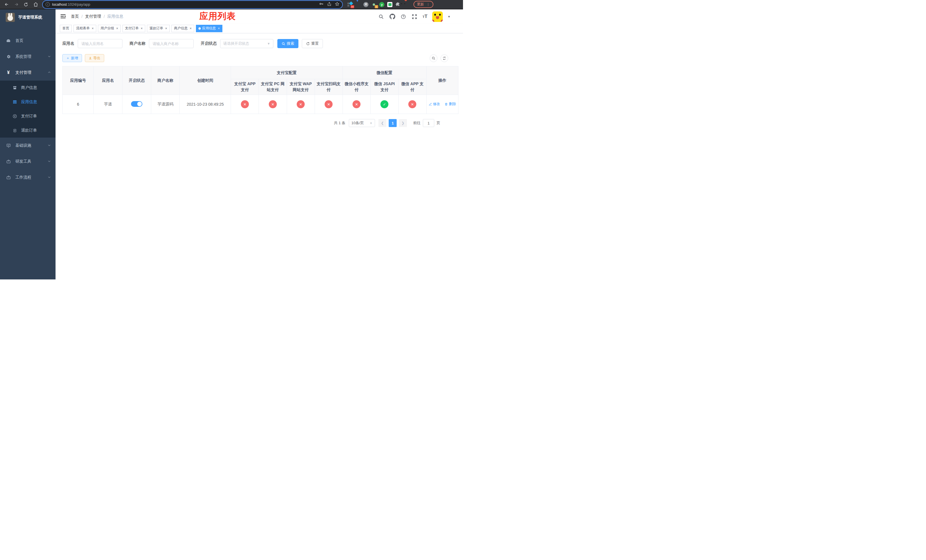 The image size is (926, 560). Describe the element at coordinates (85, 29) in the screenshot. I see `tab-process-form: 流程表单×` at that location.